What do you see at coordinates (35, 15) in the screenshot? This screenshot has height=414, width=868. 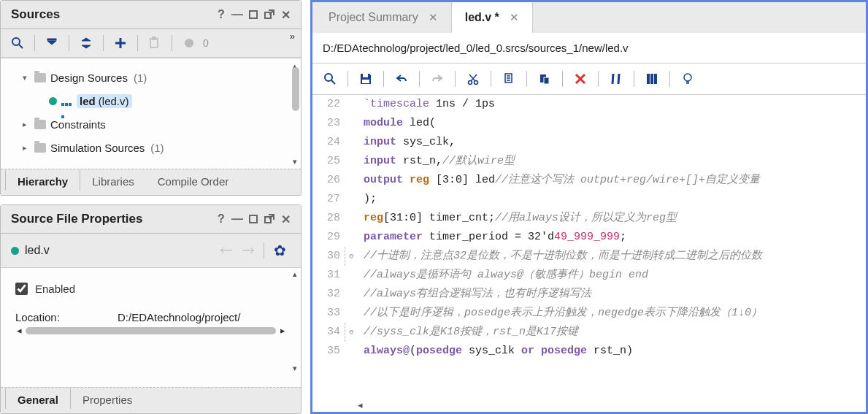 I see `sources-title: Sources` at bounding box center [35, 15].